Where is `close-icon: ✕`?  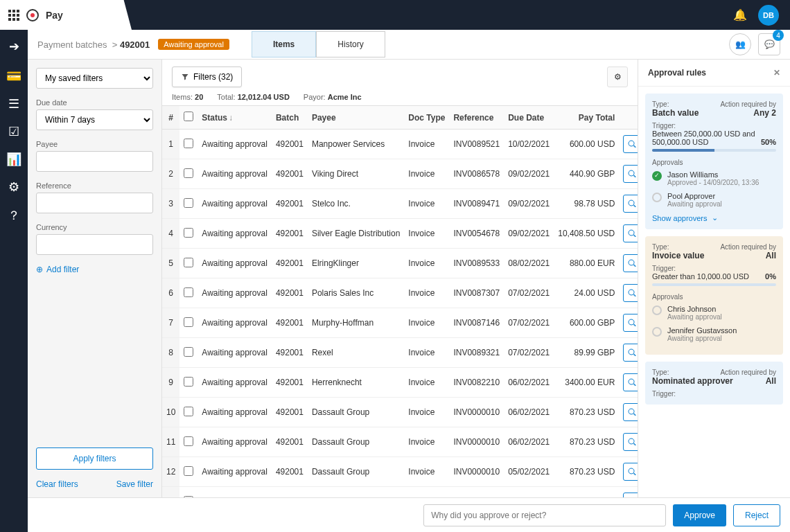
close-icon: ✕ is located at coordinates (777, 73).